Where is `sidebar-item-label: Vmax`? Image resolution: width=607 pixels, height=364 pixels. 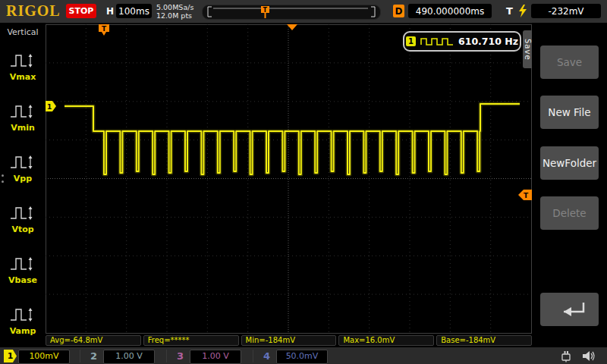
sidebar-item-label: Vmax is located at coordinates (23, 77).